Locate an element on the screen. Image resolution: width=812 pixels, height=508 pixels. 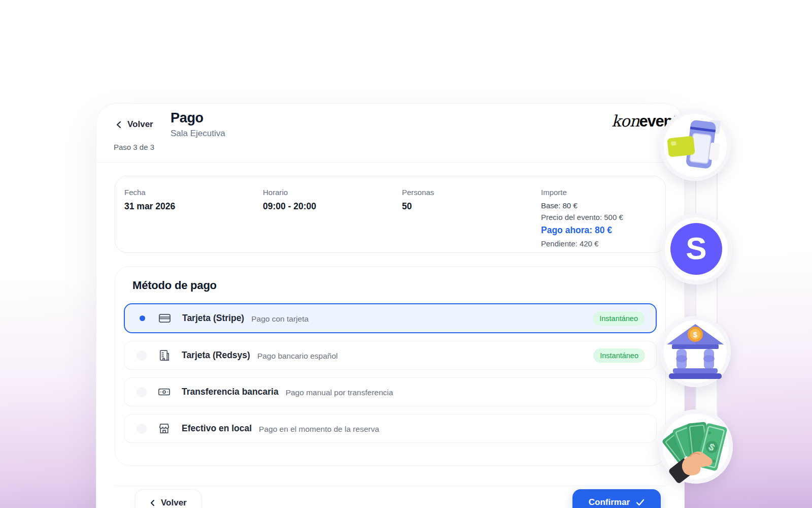
summary-value: 31 mar 2026 is located at coordinates (194, 206).